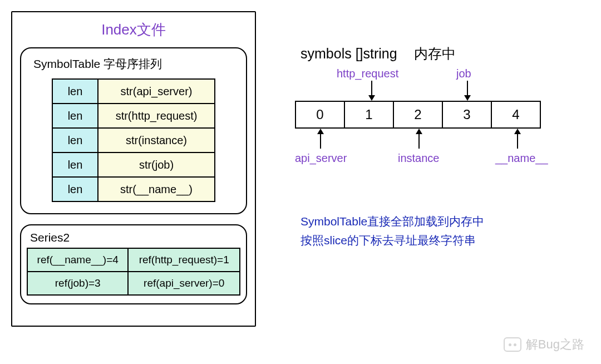 The width and height of the screenshot is (601, 364). I want to click on array-cell: 3, so click(467, 115).